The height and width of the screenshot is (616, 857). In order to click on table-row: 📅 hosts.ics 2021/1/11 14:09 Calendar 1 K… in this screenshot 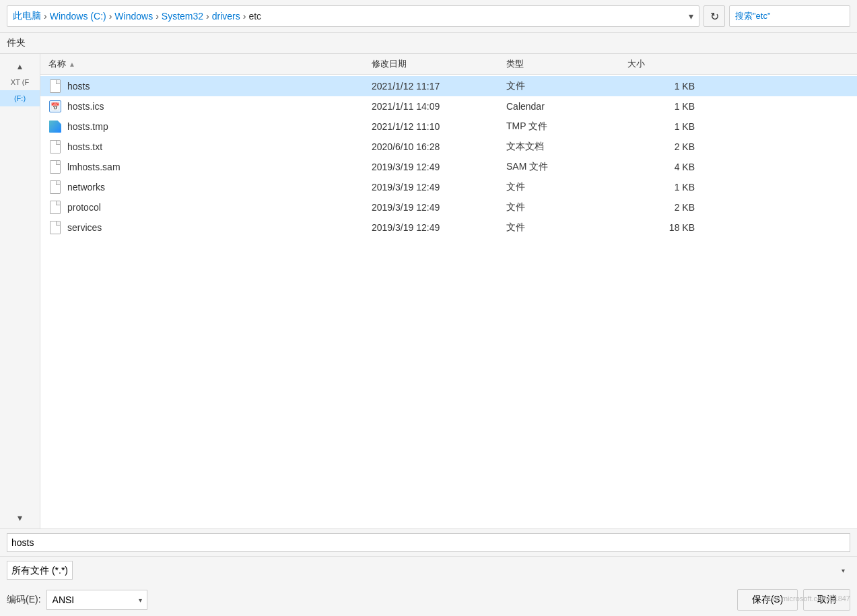, I will do `click(448, 106)`.